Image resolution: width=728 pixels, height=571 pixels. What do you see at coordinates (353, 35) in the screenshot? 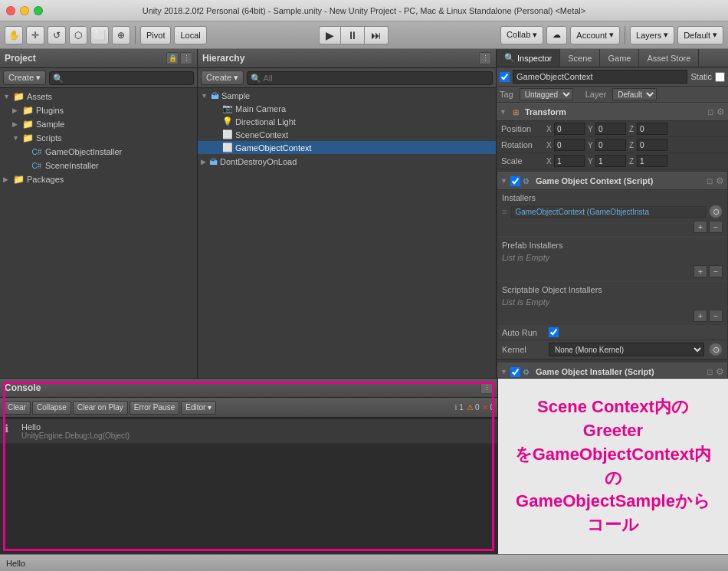
I see `pause-button: ⏸` at bounding box center [353, 35].